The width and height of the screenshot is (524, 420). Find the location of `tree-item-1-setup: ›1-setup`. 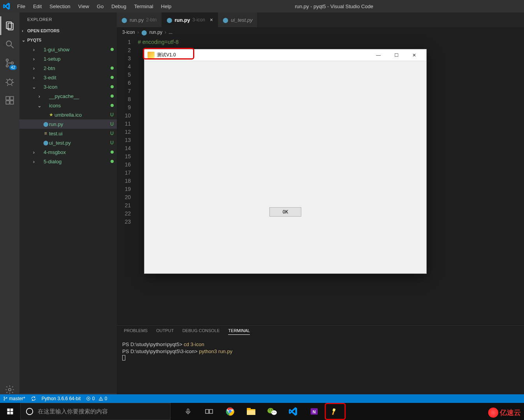

tree-item-1-setup: ›1-setup is located at coordinates (68, 59).